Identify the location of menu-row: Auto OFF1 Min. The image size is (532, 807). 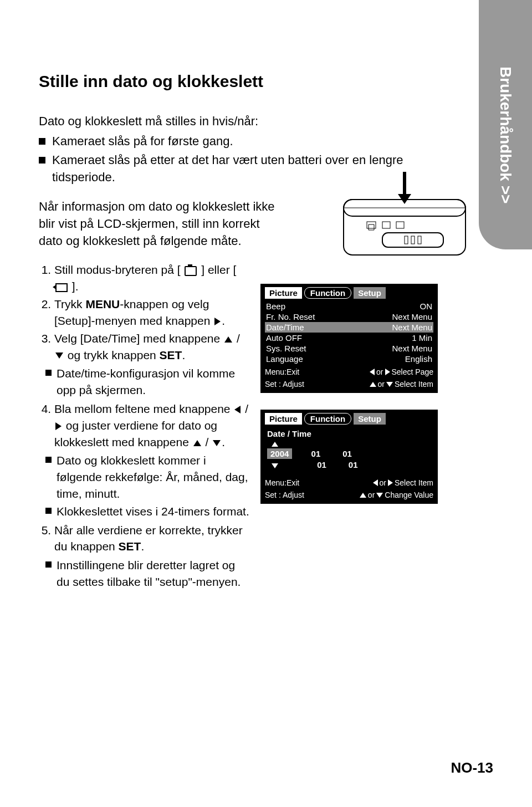
(349, 338).